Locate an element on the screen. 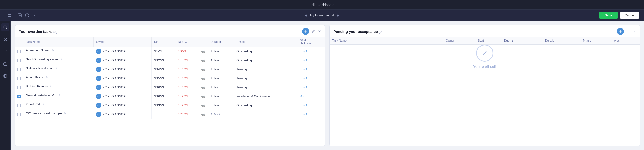  start-date-cell: 3/12/23 is located at coordinates (164, 60).